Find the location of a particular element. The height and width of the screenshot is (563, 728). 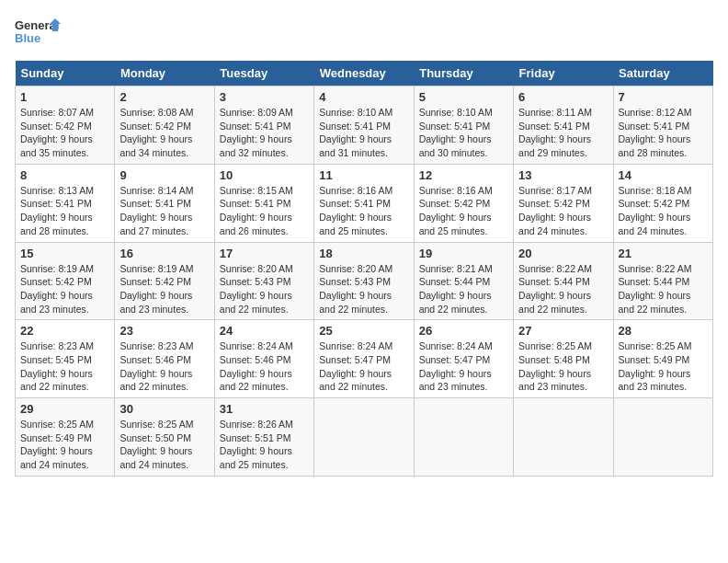

table-row: 15 Sunrise: 8:19 AMSunset: 5:42 PMDaylig… is located at coordinates (65, 282).